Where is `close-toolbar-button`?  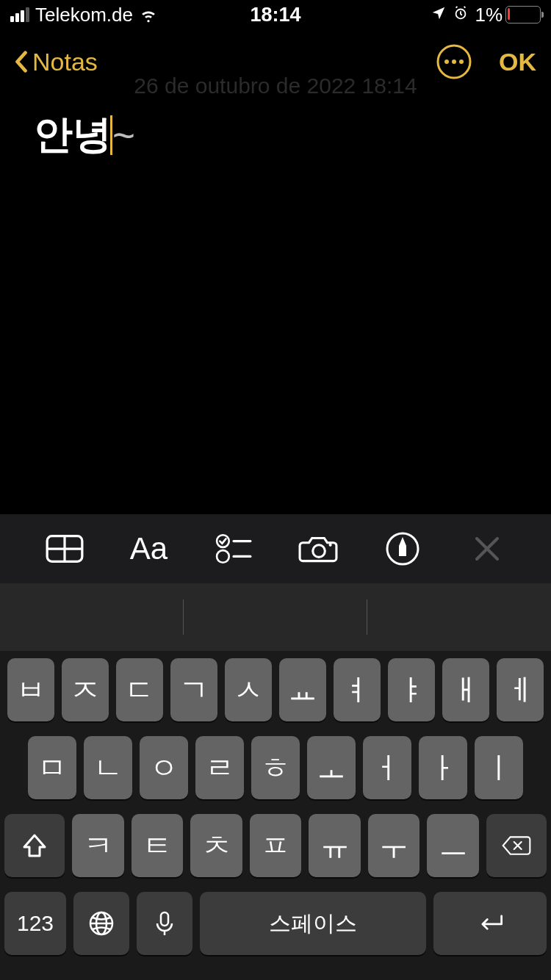 close-toolbar-button is located at coordinates (487, 549).